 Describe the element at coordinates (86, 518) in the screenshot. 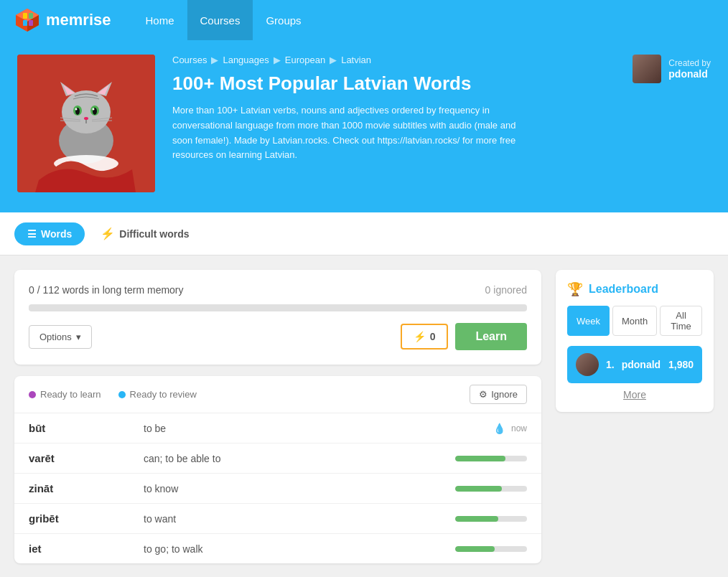

I see `word-latvian: gribēt` at that location.